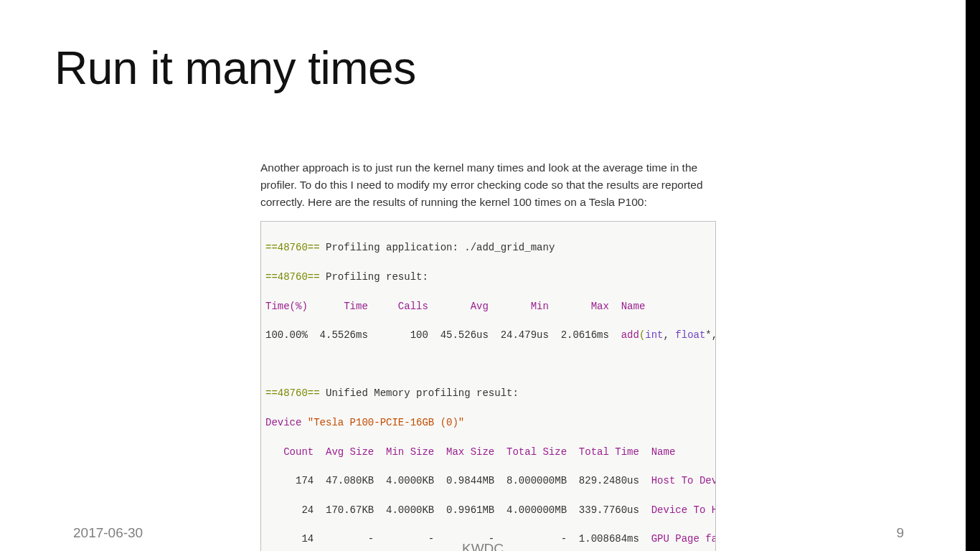 This screenshot has width=980, height=551. I want to click on code-row: 100.00% 4.5526ms 100 45.526us 24.479us 2…, so click(443, 335).